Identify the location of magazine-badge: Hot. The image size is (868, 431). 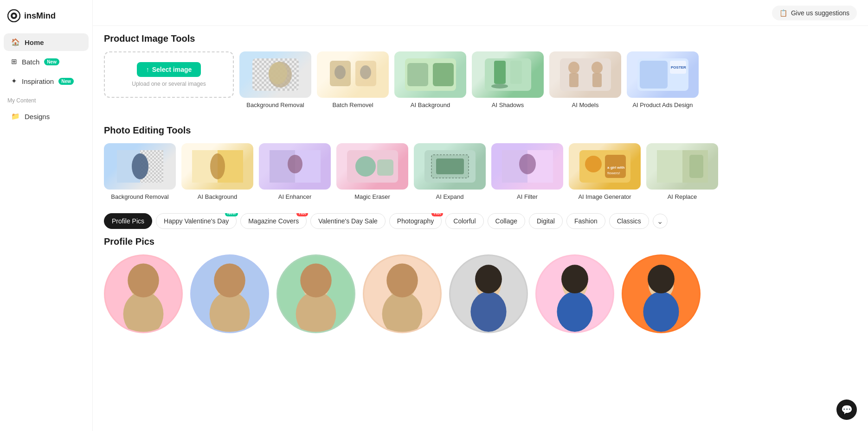
(302, 215).